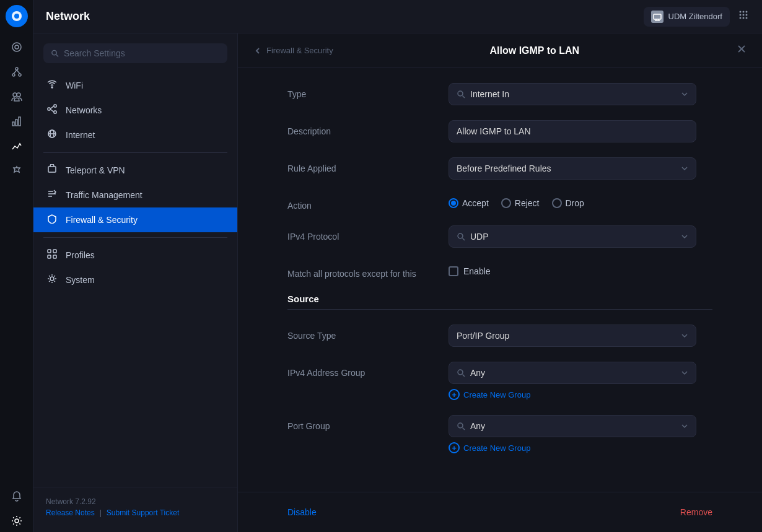 This screenshot has height=532, width=762. What do you see at coordinates (135, 170) in the screenshot?
I see `sidebar-item-teleport-vpn: Teleport & VPN` at bounding box center [135, 170].